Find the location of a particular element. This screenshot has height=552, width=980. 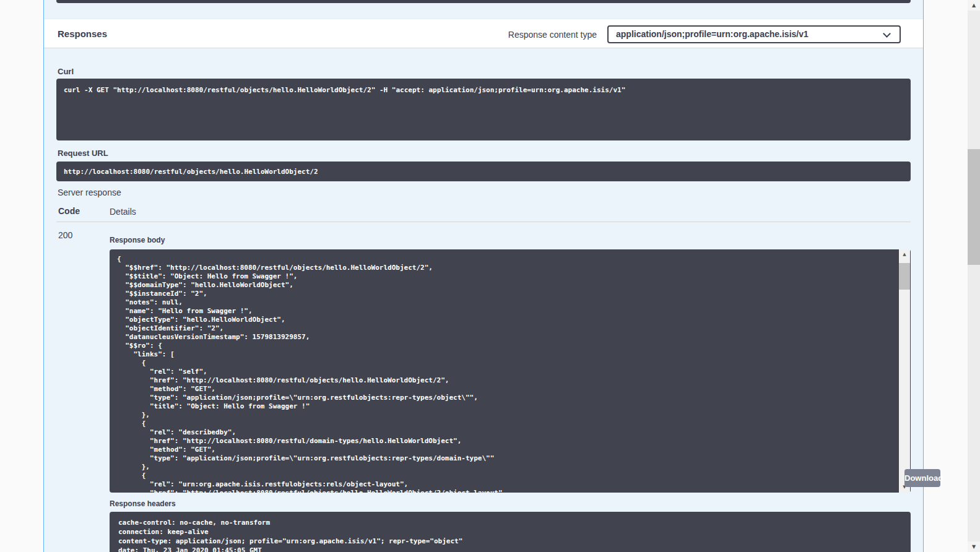

page-scrollbar-thumb is located at coordinates (974, 207).